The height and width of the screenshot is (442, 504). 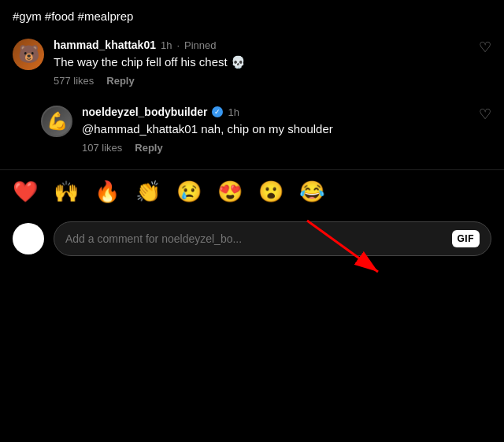 What do you see at coordinates (233, 112) in the screenshot?
I see `timestamp-2: 1h` at bounding box center [233, 112].